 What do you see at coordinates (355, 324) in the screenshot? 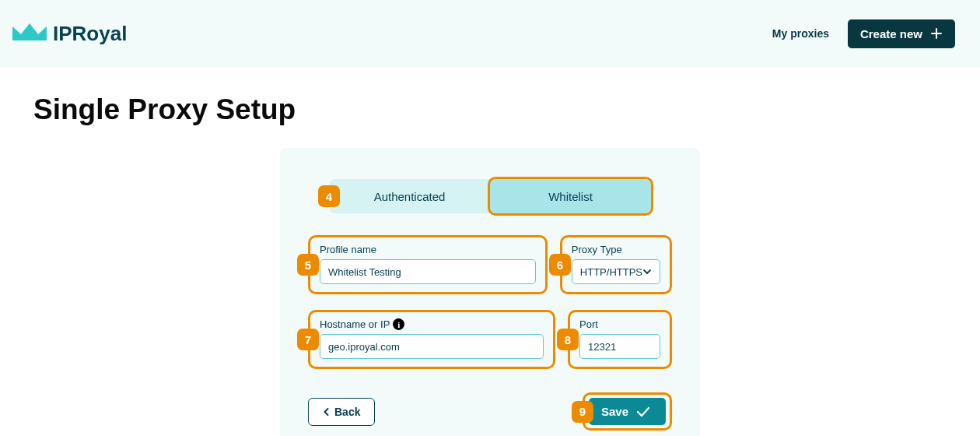
I see `hostname-label-text: Hostname or IP` at bounding box center [355, 324].